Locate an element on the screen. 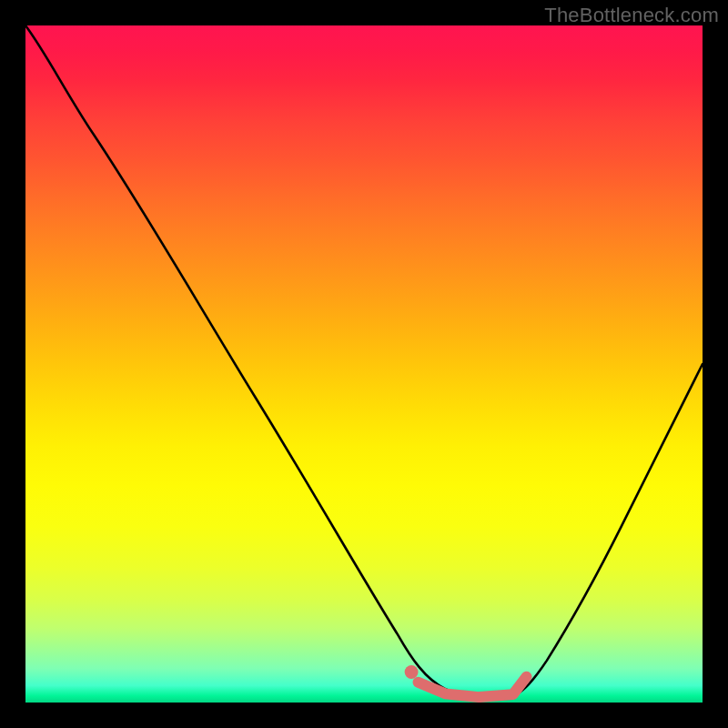  highlight-dot is located at coordinates (411, 672).